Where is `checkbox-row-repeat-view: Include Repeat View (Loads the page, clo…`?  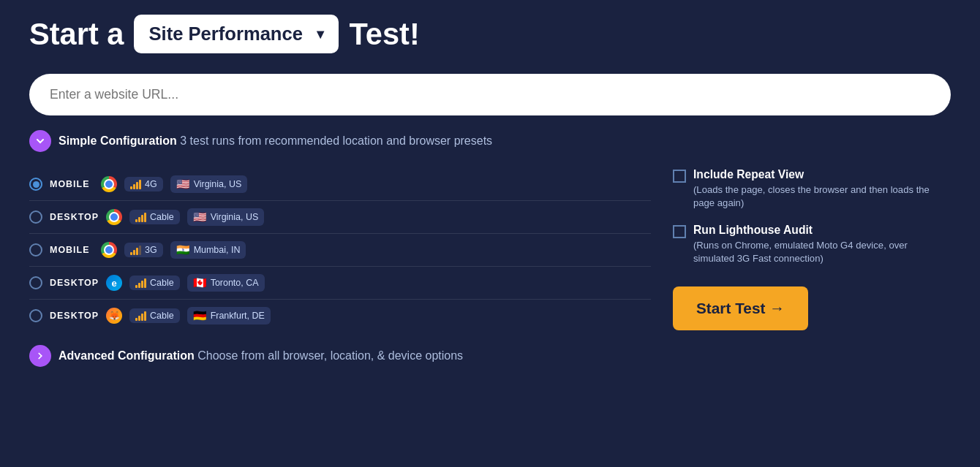
checkbox-row-repeat-view: Include Repeat View (Loads the page, clo… is located at coordinates (812, 189).